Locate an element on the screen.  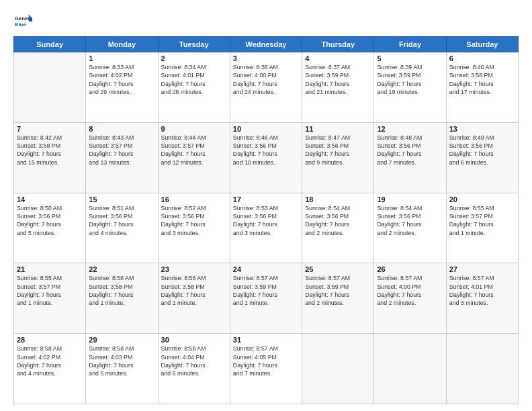
day-number: 9 is located at coordinates (194, 129).